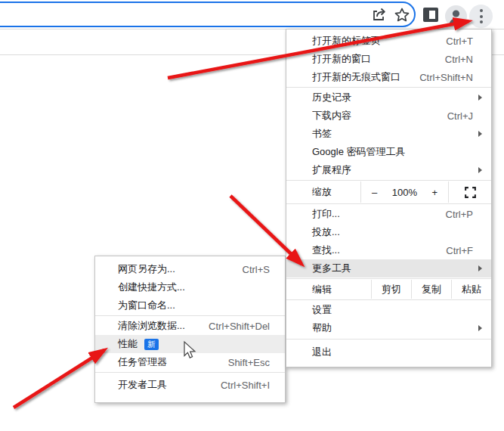 The width and height of the screenshot is (504, 431). What do you see at coordinates (190, 326) in the screenshot?
I see `menu-item-clear-browsing-data: 清除浏览数据... Ctrl+Shift+Del` at bounding box center [190, 326].